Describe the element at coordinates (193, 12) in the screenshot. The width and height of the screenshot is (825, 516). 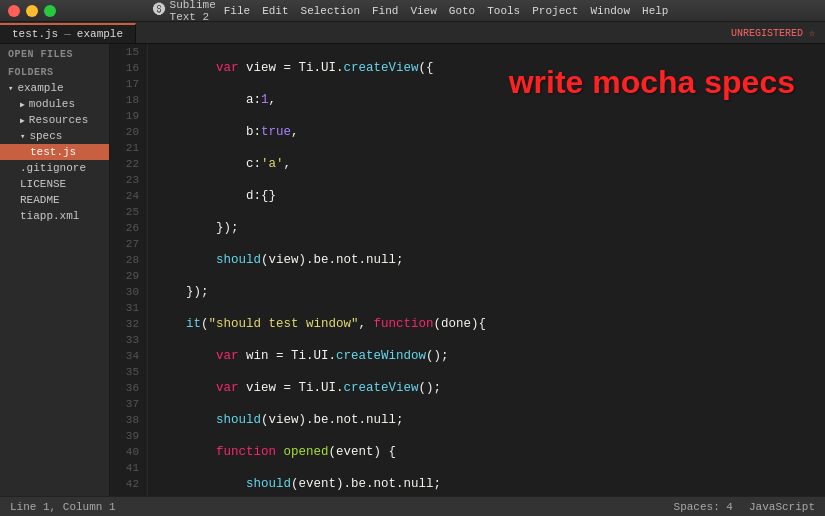
I see `app-title: Sublime Text 2` at that location.